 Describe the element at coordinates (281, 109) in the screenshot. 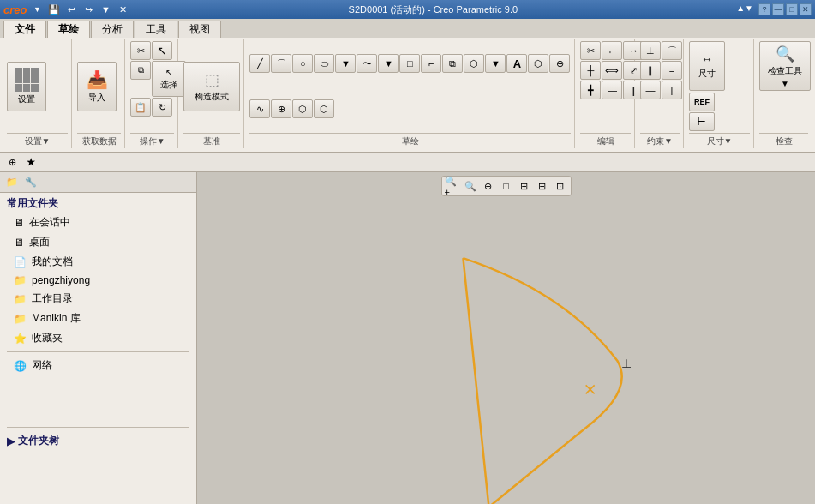

I see `coord-btn: ⊕` at that location.